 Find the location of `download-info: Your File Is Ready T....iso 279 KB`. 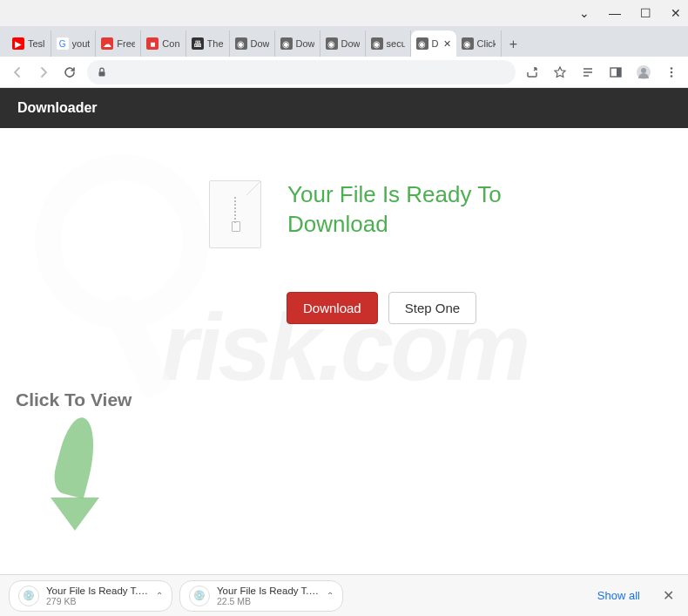

download-info: Your File Is Ready T....iso 279 KB is located at coordinates (98, 596).